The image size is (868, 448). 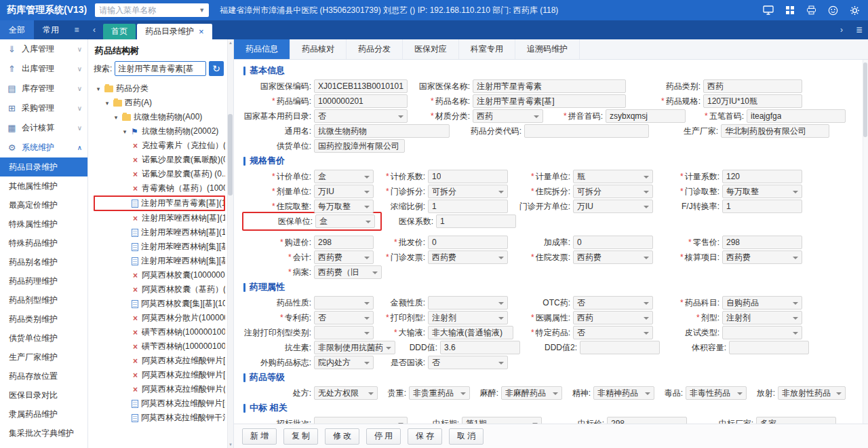 What do you see at coordinates (796, 420) in the screenshot?
I see `field-input: 多家` at bounding box center [796, 420].